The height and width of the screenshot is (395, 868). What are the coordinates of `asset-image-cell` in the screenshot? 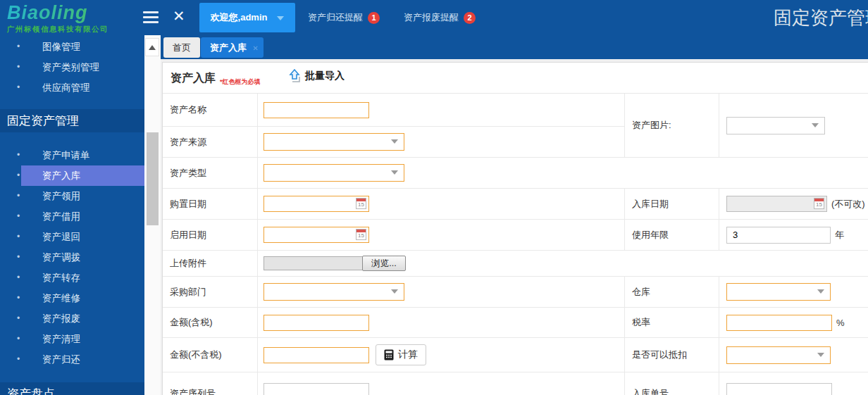 It's located at (793, 125).